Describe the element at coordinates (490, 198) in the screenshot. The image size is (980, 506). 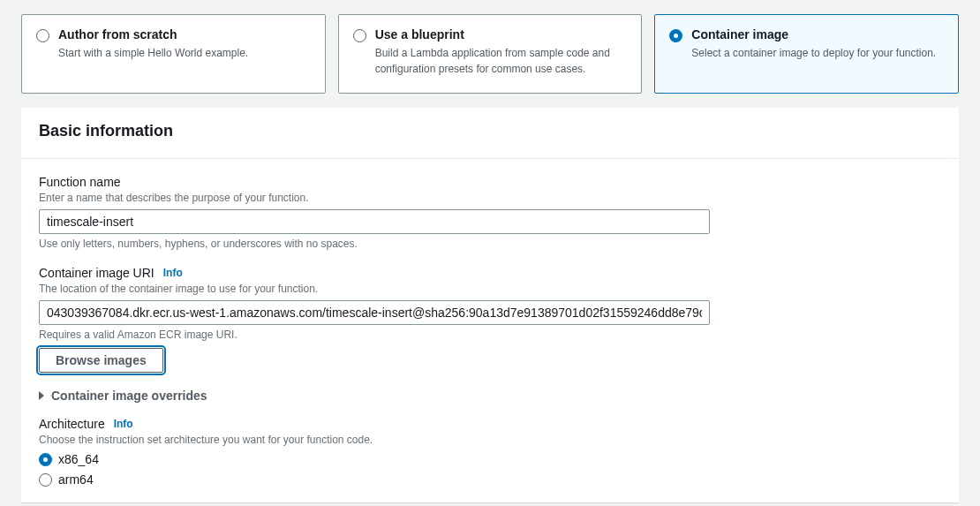
I see `function-name-help: Enter a name that describes the purpose …` at that location.